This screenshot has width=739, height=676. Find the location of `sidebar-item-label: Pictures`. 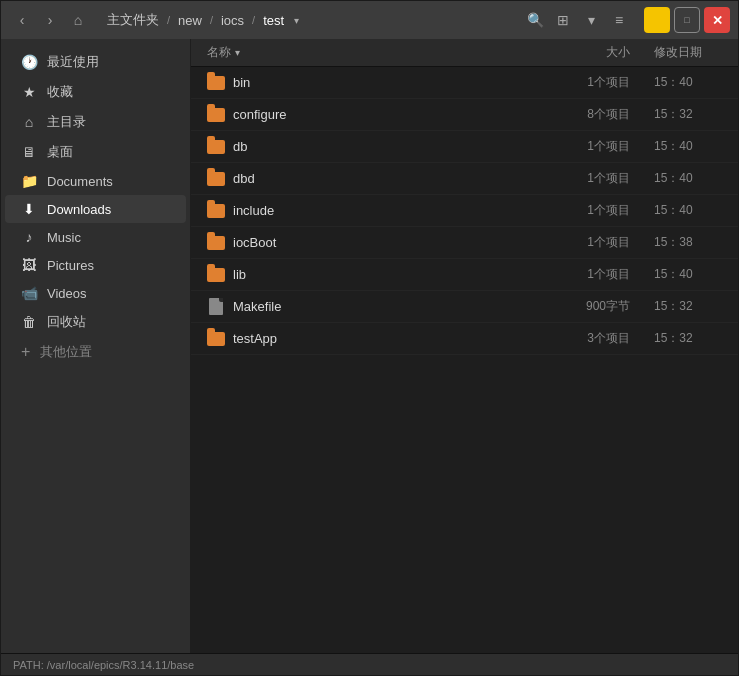

sidebar-item-label: Pictures is located at coordinates (70, 266).